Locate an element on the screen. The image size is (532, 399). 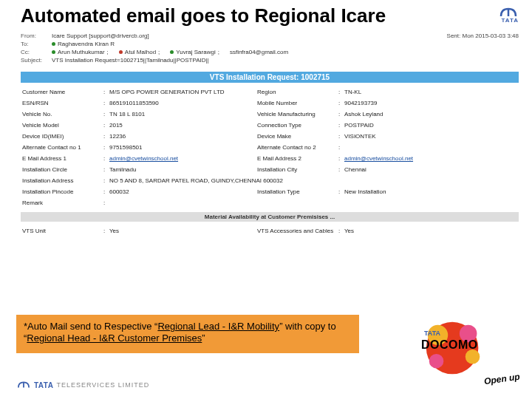
cc-value-3: Yuvraj Sarawgi; is located at coordinates (195, 52).